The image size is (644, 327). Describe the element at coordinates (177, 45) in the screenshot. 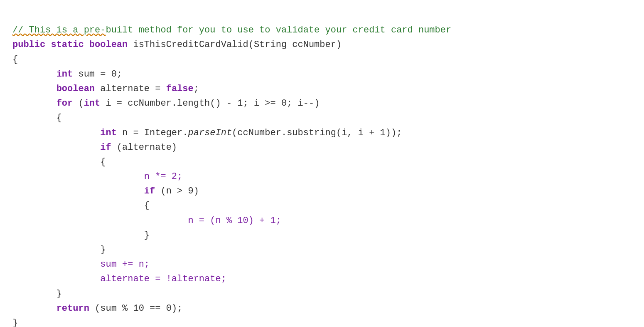

I see `method-signature: public static boolean isThisCreditCardVa…` at that location.